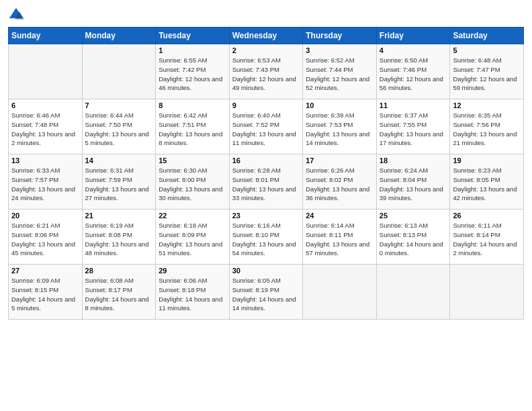 The width and height of the screenshot is (532, 411). What do you see at coordinates (487, 127) in the screenshot?
I see `table-row: 12Sunrise: 6:35 AMSunset: 7:56 PMDayligh…` at bounding box center [487, 127].